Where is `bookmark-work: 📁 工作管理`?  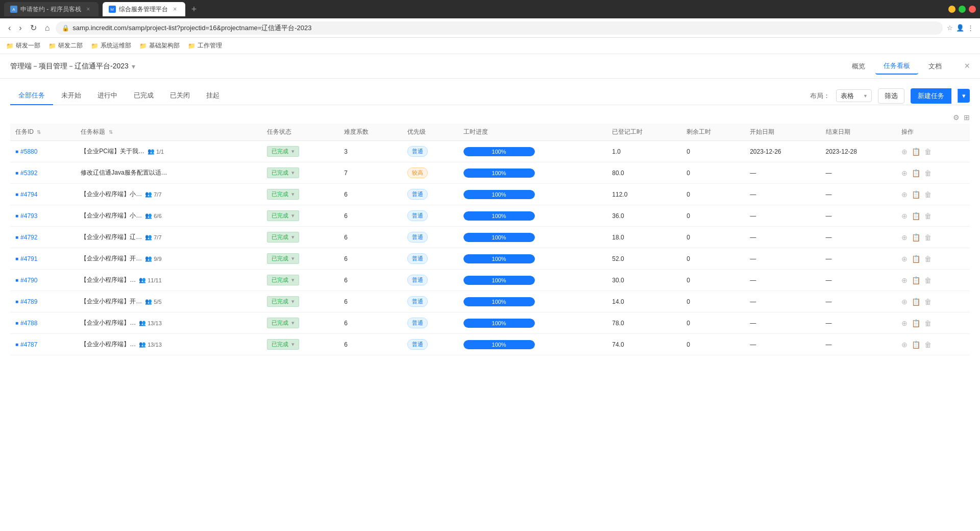
bookmark-work: 📁 工作管理 is located at coordinates (205, 46).